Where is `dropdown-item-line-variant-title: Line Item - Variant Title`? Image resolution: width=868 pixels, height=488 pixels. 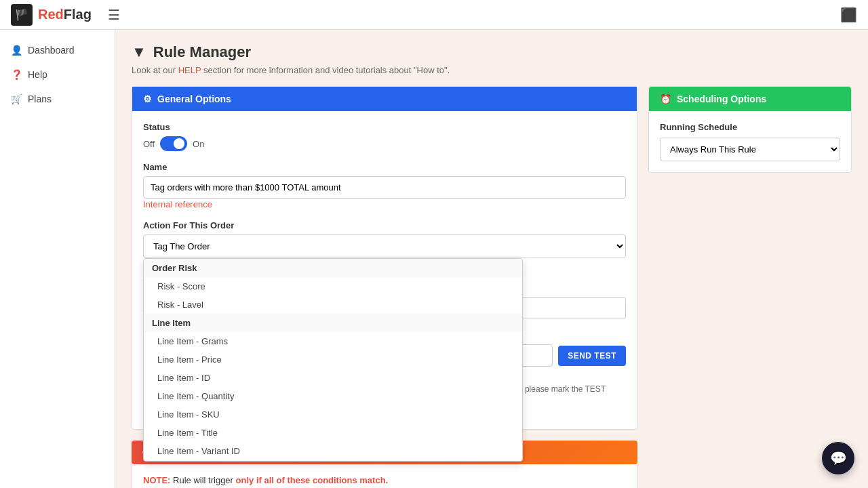 dropdown-item-line-variant-title: Line Item - Variant Title is located at coordinates (333, 461).